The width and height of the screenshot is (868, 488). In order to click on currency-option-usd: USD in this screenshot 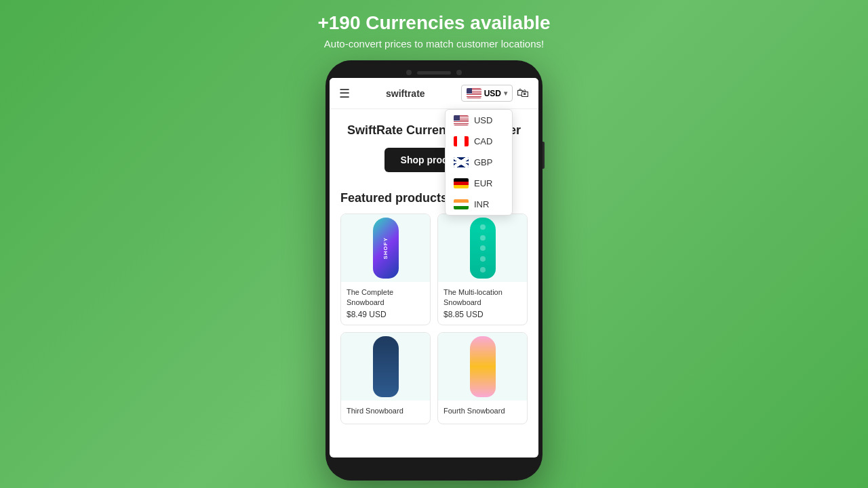, I will do `click(479, 121)`.